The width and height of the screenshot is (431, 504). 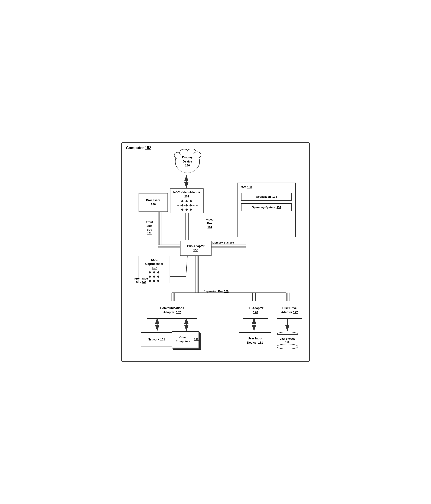 I want to click on application-box: Application 184, so click(x=266, y=197).